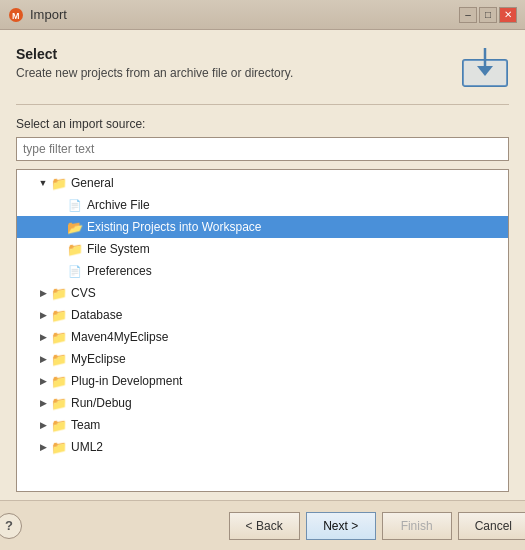 The width and height of the screenshot is (525, 550). I want to click on filter-label: Select an import source:, so click(262, 124).